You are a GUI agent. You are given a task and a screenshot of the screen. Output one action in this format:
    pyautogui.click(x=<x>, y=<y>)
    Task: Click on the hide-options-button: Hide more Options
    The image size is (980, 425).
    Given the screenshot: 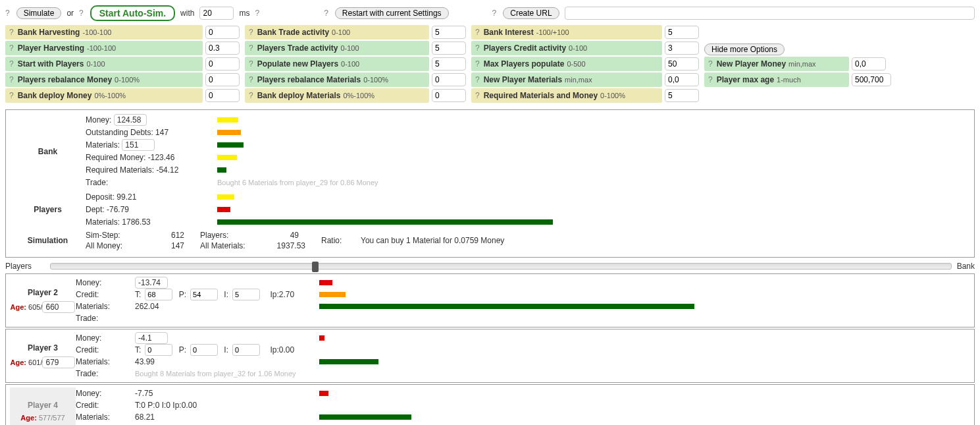 What is the action you would take?
    pyautogui.click(x=744, y=49)
    